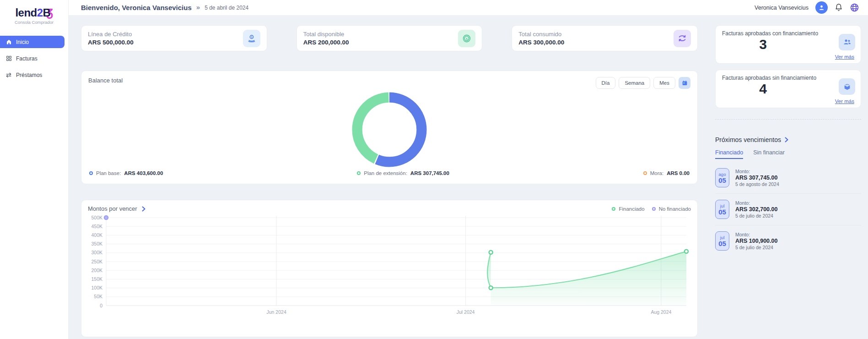 This screenshot has width=868, height=339. I want to click on tab-financiado: Financiado, so click(729, 154).